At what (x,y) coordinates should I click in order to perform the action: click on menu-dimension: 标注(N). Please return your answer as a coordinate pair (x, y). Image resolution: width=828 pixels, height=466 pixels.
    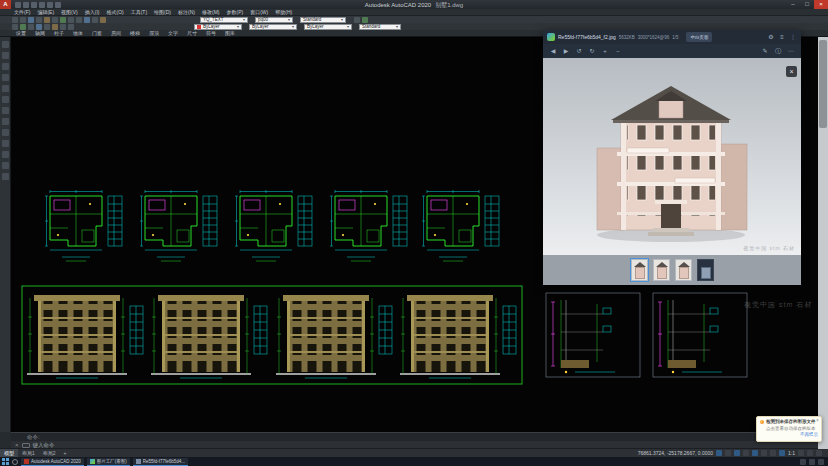
    Looking at the image, I should click on (186, 12).